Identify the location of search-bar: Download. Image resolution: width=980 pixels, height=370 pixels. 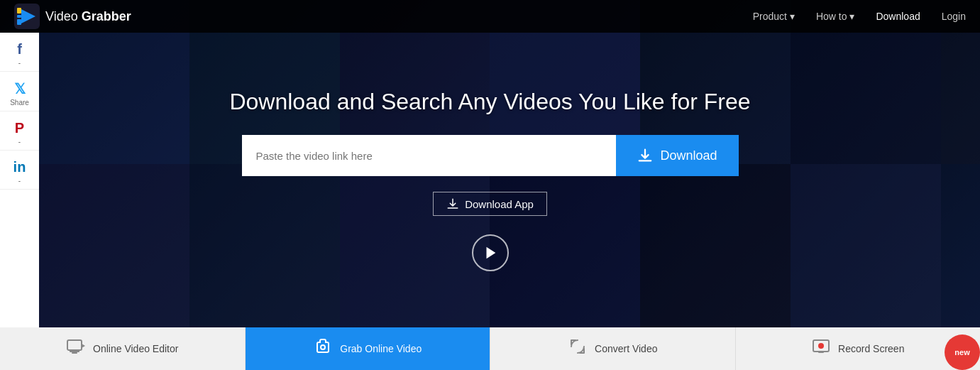
(490, 156).